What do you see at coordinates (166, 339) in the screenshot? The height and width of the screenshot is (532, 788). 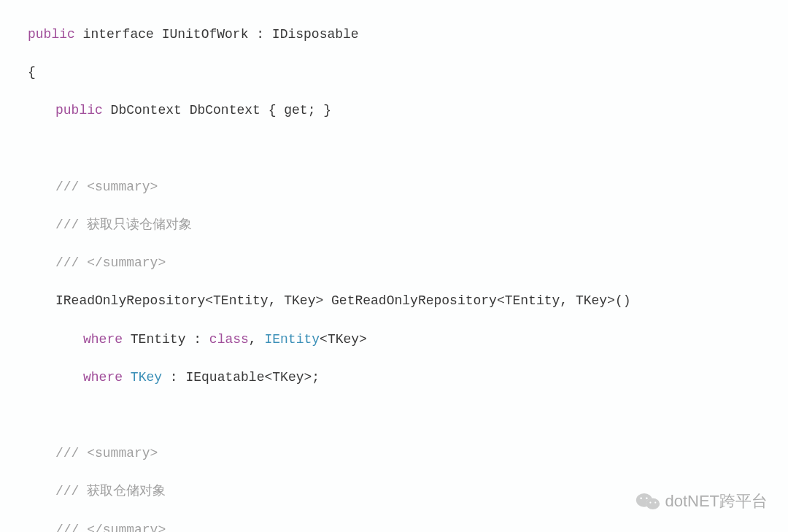 I see `code-text: TEntity :` at bounding box center [166, 339].